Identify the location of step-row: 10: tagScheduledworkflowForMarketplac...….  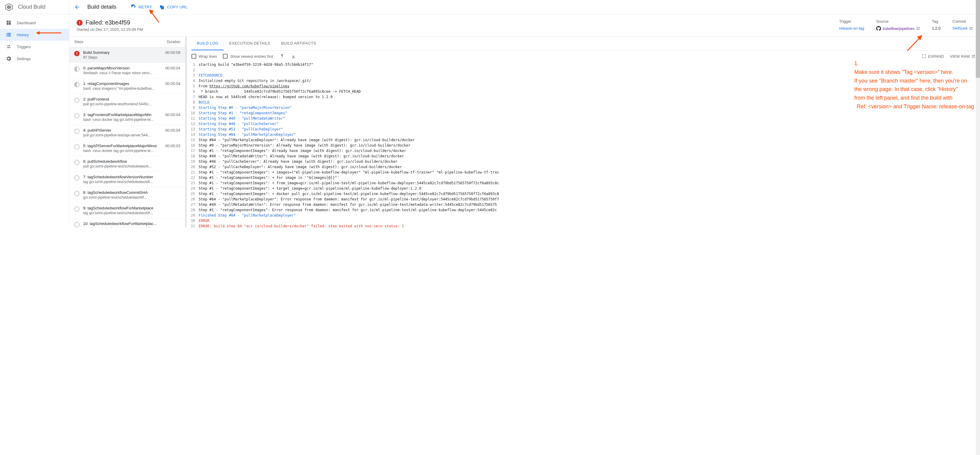
(127, 223).